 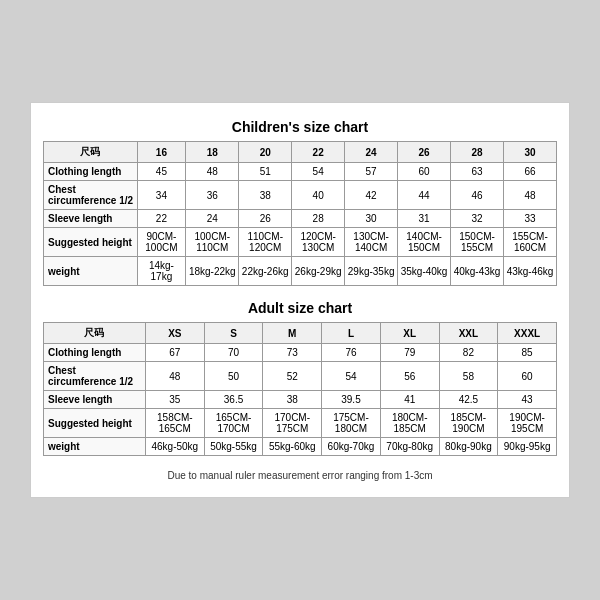 I want to click on row-cell: 40, so click(x=318, y=196).